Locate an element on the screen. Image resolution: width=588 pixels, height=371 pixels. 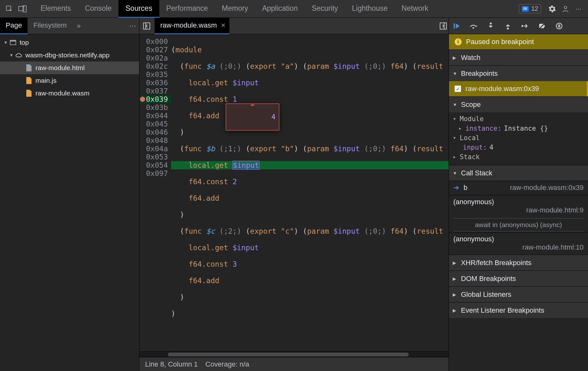
cursor-position: Line 8, Column 1 is located at coordinates (171, 364).